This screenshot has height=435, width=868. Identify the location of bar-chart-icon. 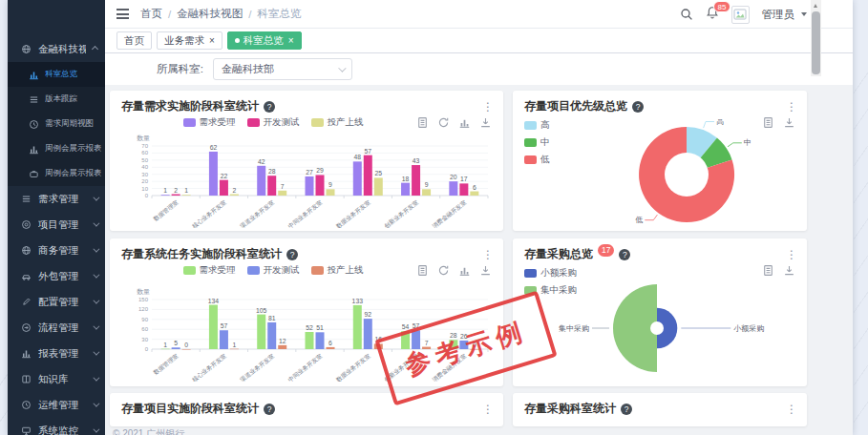
(27, 353).